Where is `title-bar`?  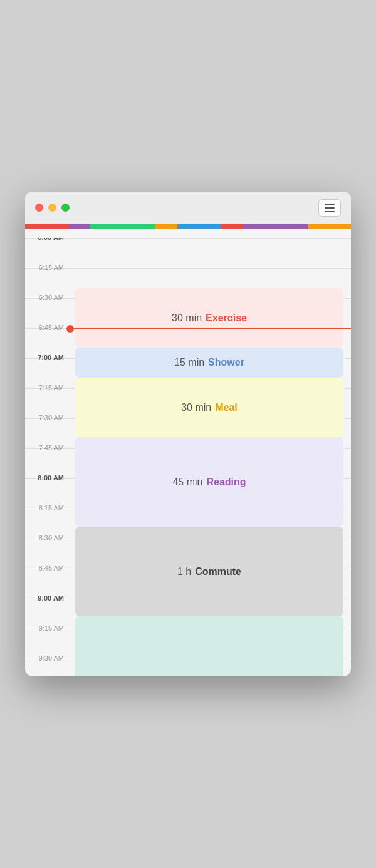
title-bar is located at coordinates (188, 208).